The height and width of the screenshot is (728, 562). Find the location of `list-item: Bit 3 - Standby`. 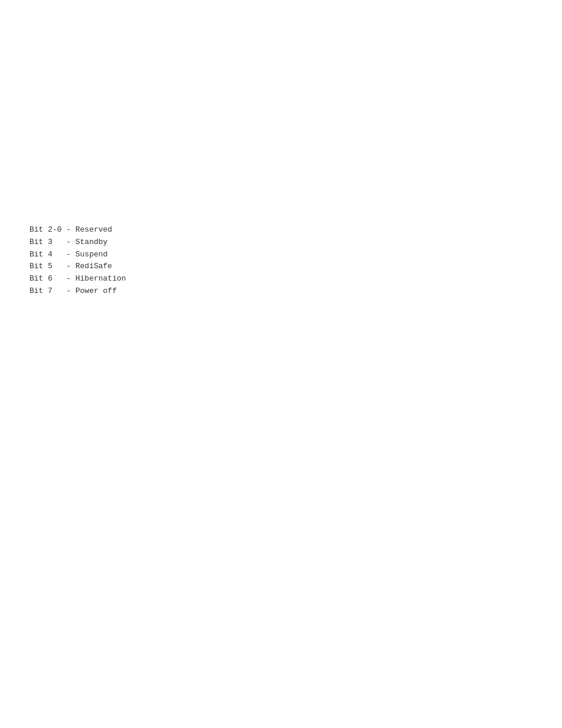

list-item: Bit 3 - Standby is located at coordinates (78, 243).